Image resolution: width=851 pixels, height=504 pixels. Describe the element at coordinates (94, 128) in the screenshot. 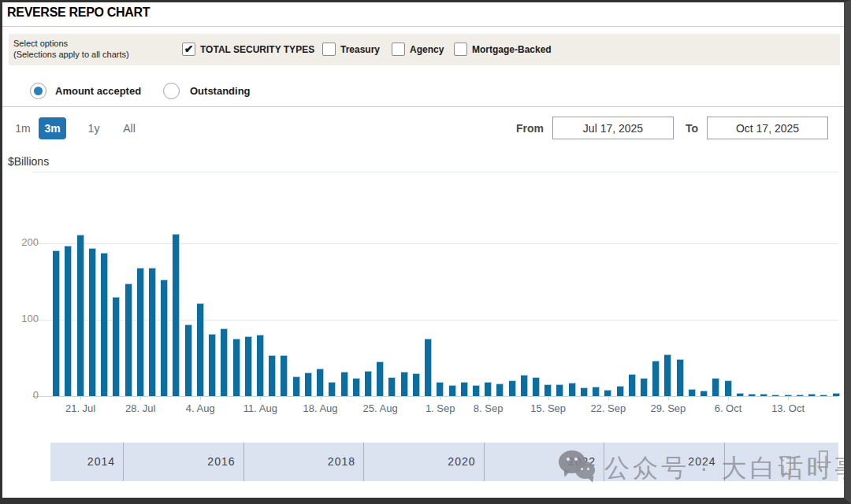

I see `range-preset-1y: 1y` at that location.